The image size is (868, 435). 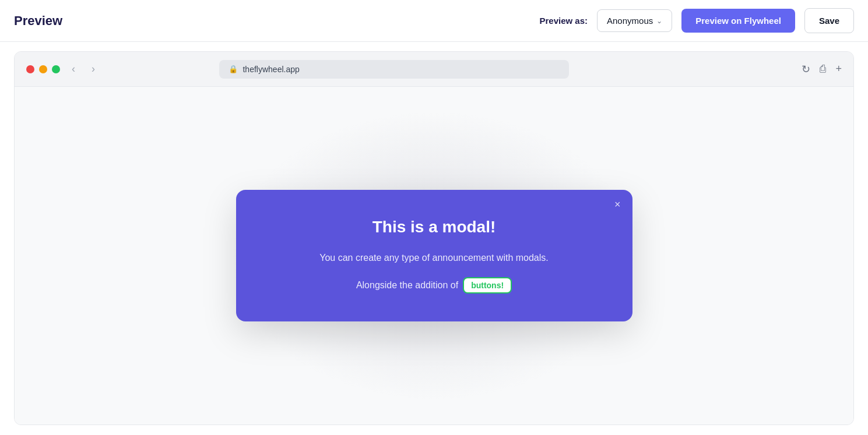 What do you see at coordinates (838, 69) in the screenshot?
I see `add-tab-icon: +` at bounding box center [838, 69].